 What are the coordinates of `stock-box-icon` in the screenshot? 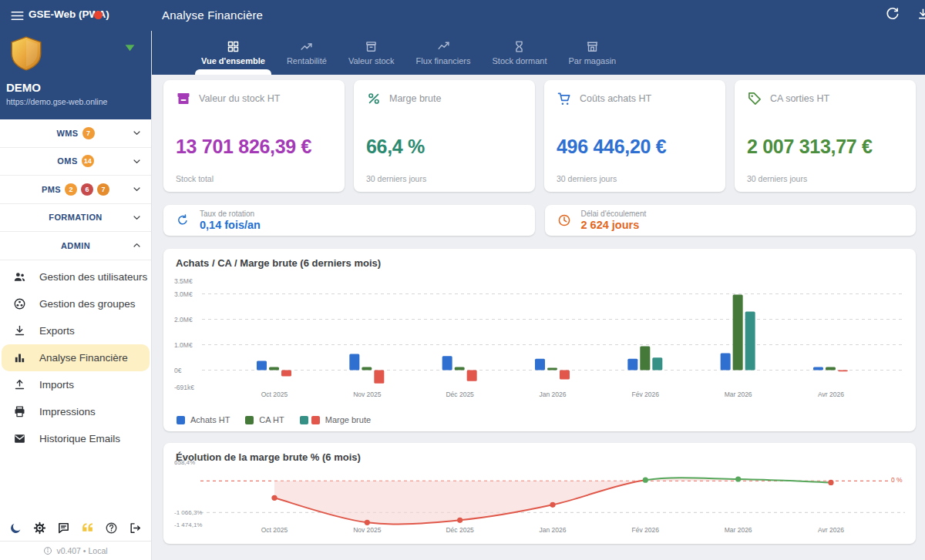 It's located at (372, 46).